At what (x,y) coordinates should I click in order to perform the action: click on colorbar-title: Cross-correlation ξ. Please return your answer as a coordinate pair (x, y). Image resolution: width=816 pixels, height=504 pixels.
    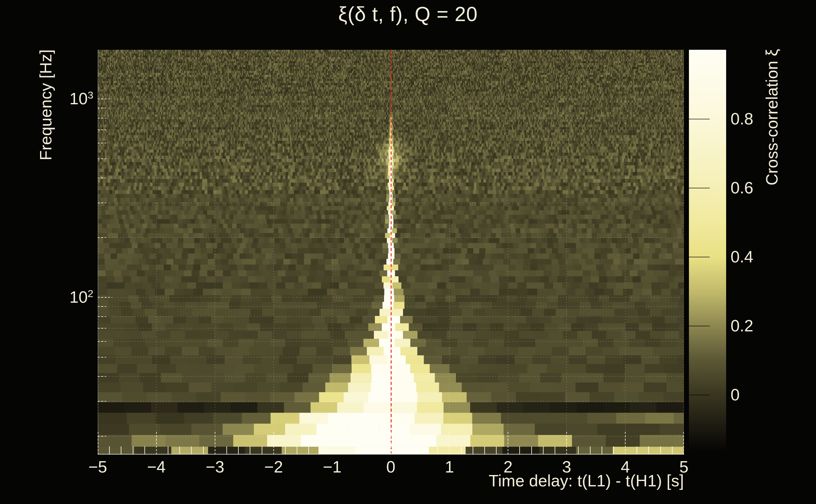
    Looking at the image, I should click on (772, 117).